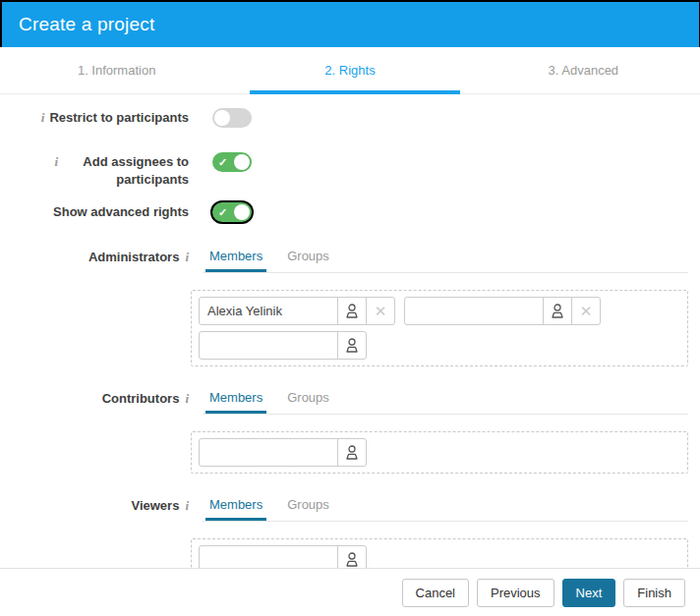 The width and height of the screenshot is (700, 616). What do you see at coordinates (232, 118) in the screenshot?
I see `restrict-toggle` at bounding box center [232, 118].